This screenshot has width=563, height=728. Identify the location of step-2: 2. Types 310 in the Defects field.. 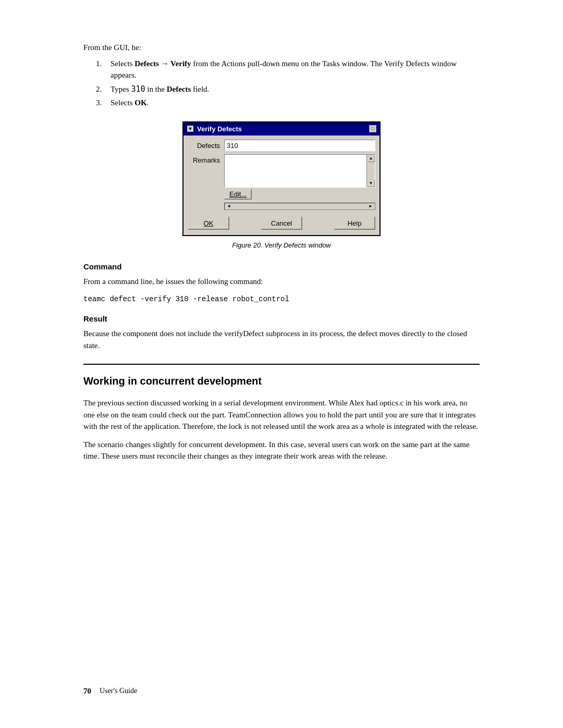
(287, 90).